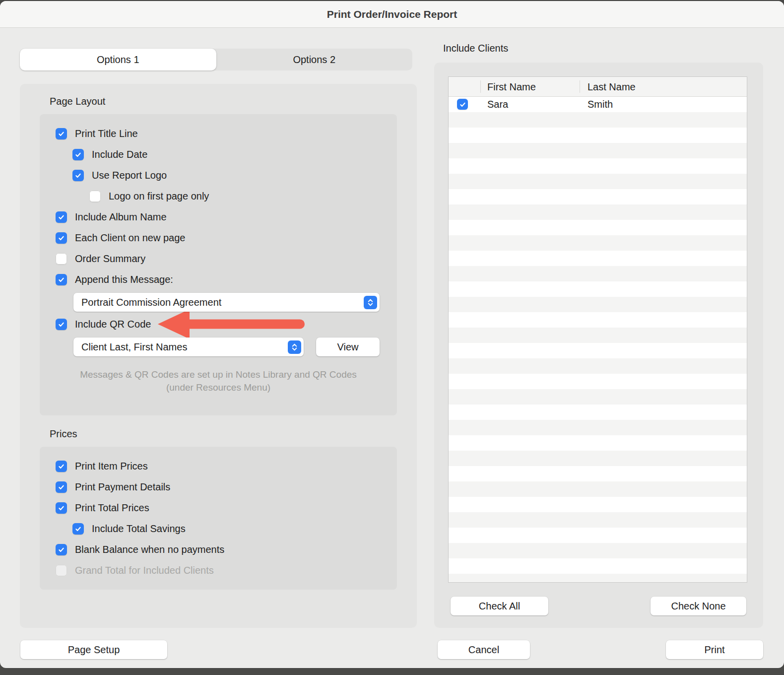 The width and height of the screenshot is (784, 675). Describe the element at coordinates (62, 550) in the screenshot. I see `checkbox-blank-balance-when-no-payments` at that location.